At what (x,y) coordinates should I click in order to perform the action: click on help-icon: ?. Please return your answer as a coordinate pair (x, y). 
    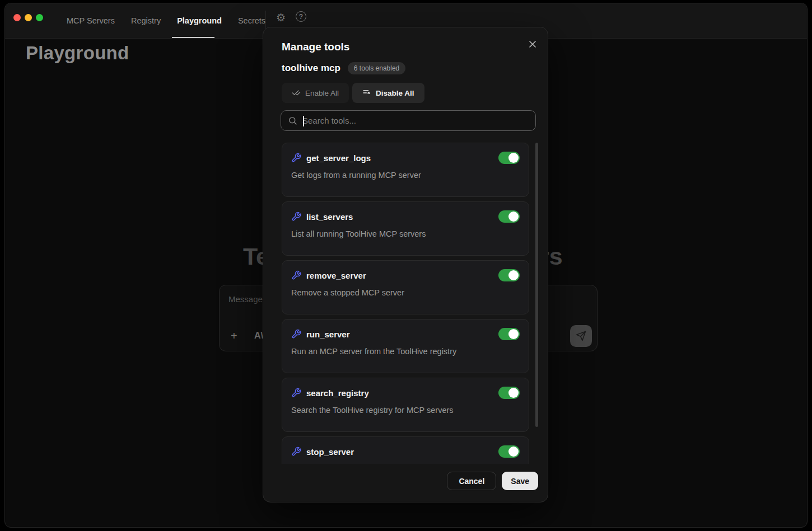
    Looking at the image, I should click on (301, 17).